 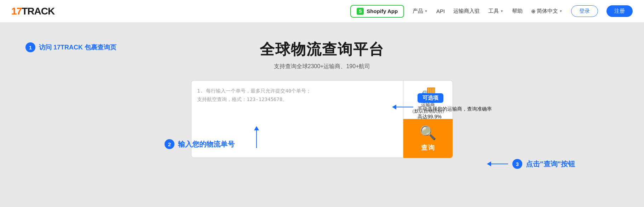 I want to click on shopify-btn-label: Shopify App, so click(x=382, y=11).